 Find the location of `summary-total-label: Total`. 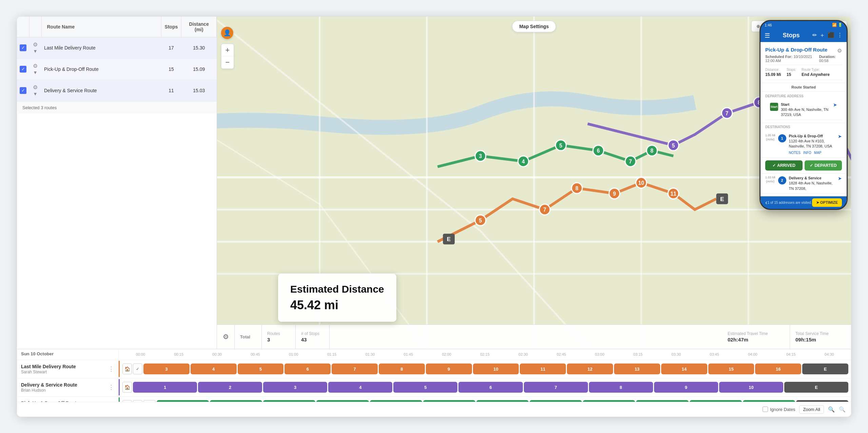

summary-total-label: Total is located at coordinates (248, 337).